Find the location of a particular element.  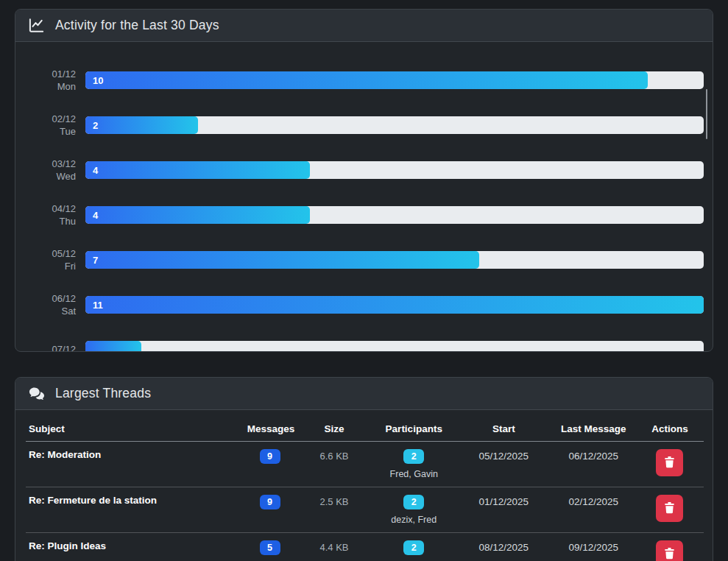

chart-bar-value: 2 is located at coordinates (96, 125).